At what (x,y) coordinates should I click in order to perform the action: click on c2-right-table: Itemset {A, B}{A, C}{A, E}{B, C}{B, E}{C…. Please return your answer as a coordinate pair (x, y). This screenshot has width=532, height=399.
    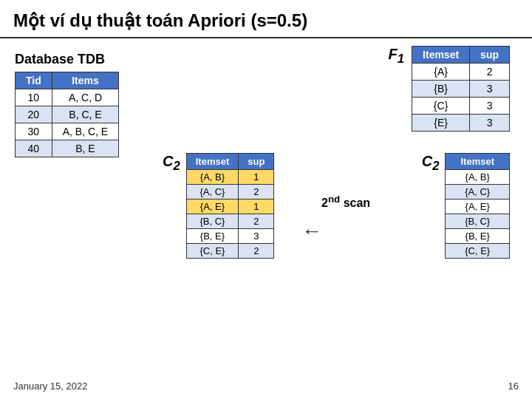
    Looking at the image, I should click on (477, 205).